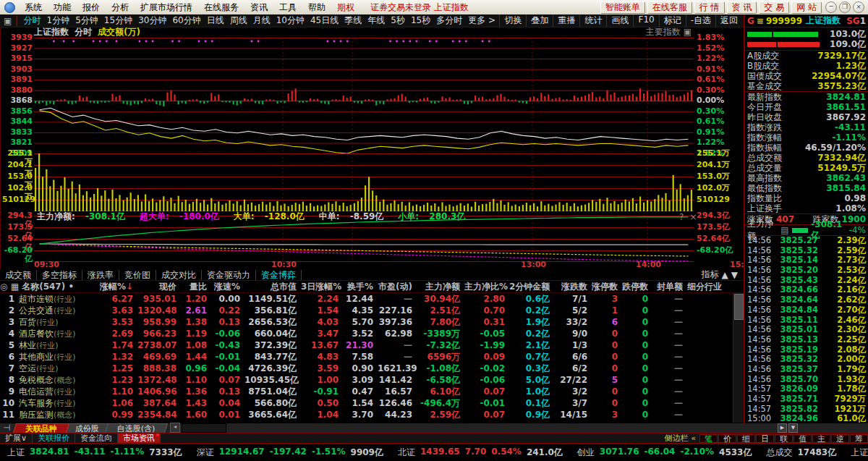 This screenshot has width=868, height=461. I want to click on period-item: 日线, so click(216, 20).